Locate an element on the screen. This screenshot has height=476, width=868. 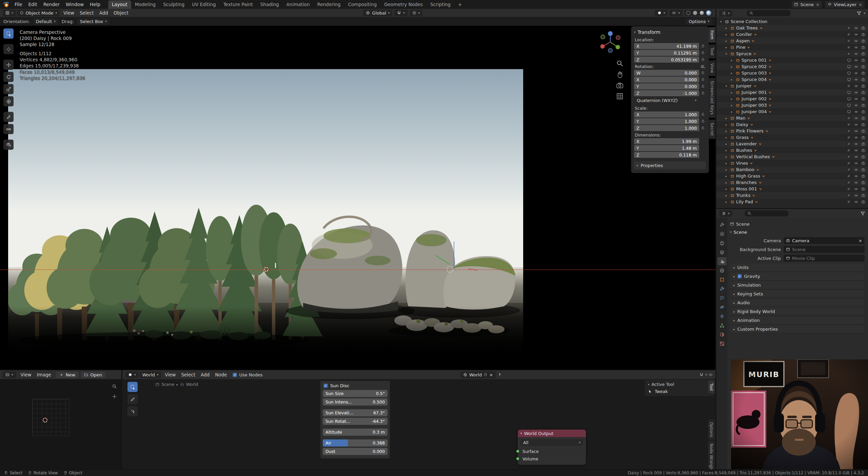
sun-disc-toggle: ✓ Sun Disc is located at coordinates (355, 386).